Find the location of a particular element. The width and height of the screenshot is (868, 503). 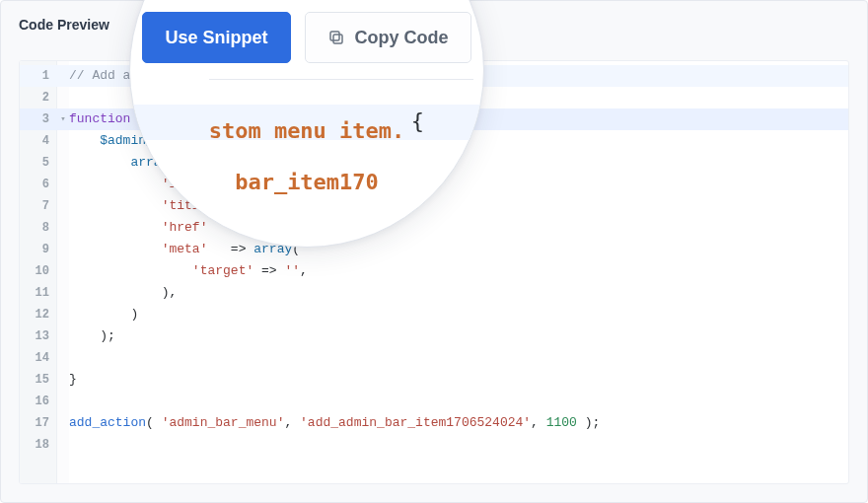

copy-code-button: Copy Code is located at coordinates (389, 37).